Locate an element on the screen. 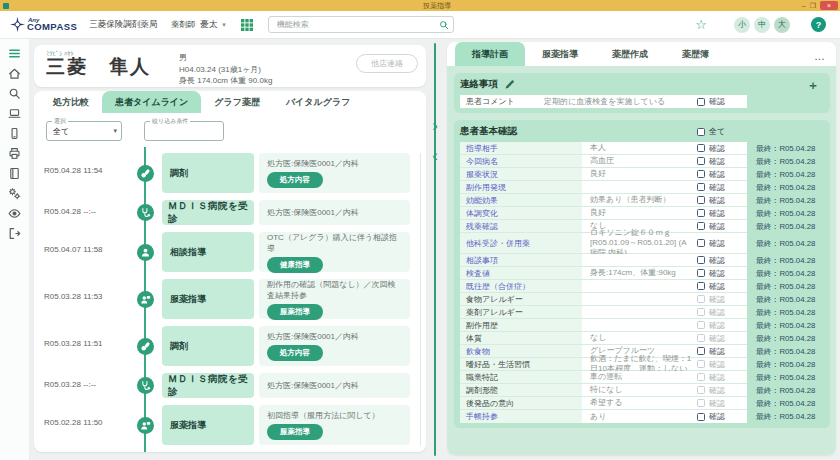  row-label: 効能効果 is located at coordinates (521, 200).